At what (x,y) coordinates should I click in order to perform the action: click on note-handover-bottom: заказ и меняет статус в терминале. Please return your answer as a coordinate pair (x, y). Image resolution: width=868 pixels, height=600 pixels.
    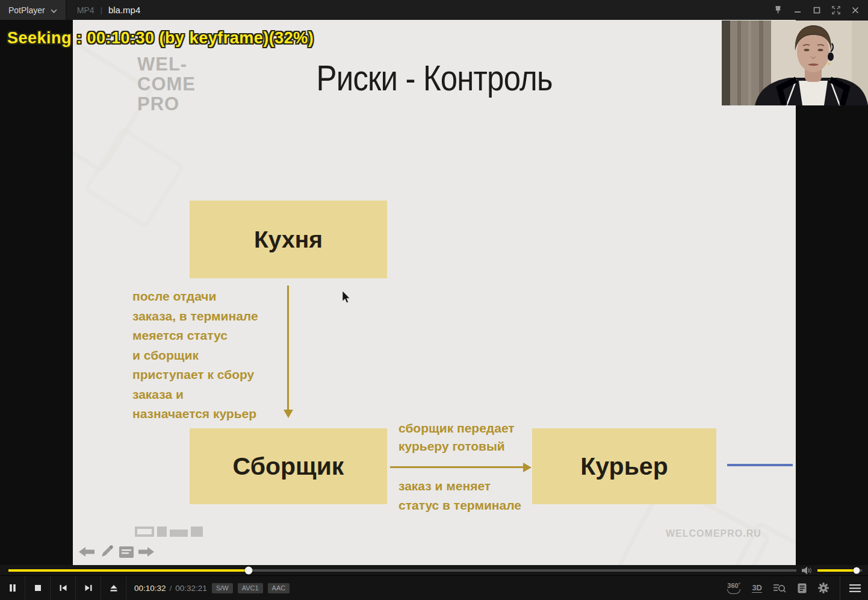
    Looking at the image, I should click on (460, 496).